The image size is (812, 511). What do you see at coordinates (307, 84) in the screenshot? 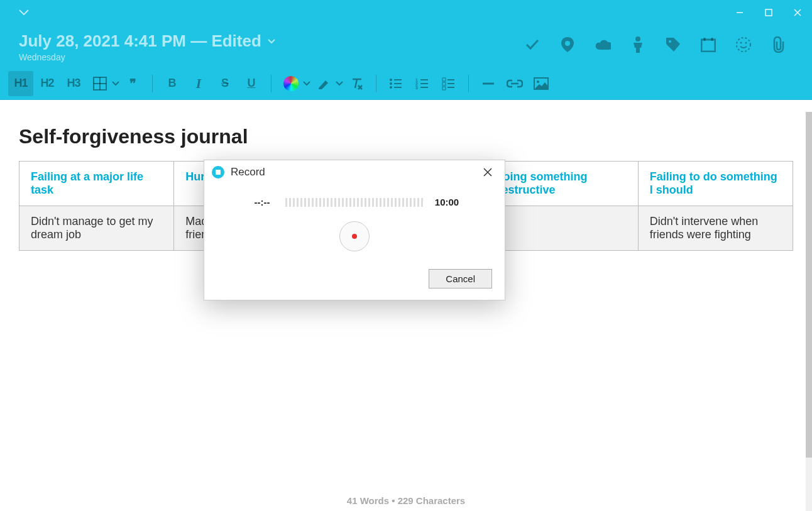
I see `color-dropdown` at bounding box center [307, 84].